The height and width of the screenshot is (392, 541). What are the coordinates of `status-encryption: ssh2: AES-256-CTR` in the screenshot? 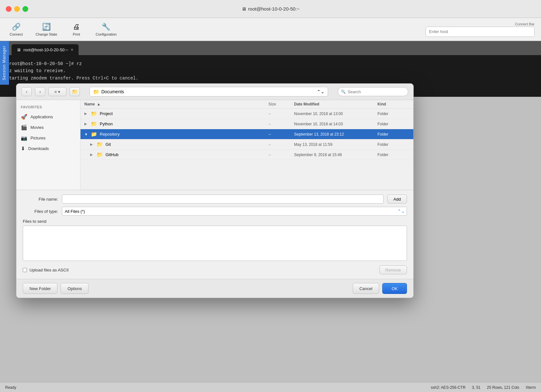 It's located at (448, 388).